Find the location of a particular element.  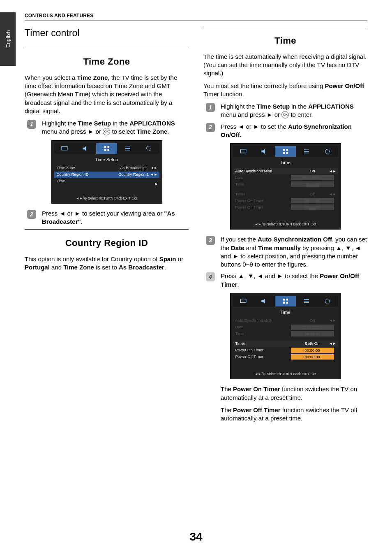

page-header: CONTROLS AND FEATURES is located at coordinates (196, 16).